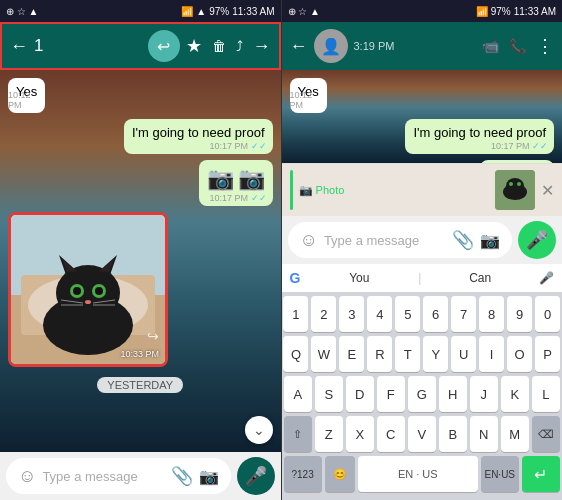 The width and height of the screenshot is (562, 500). I want to click on key-g: G, so click(422, 394).